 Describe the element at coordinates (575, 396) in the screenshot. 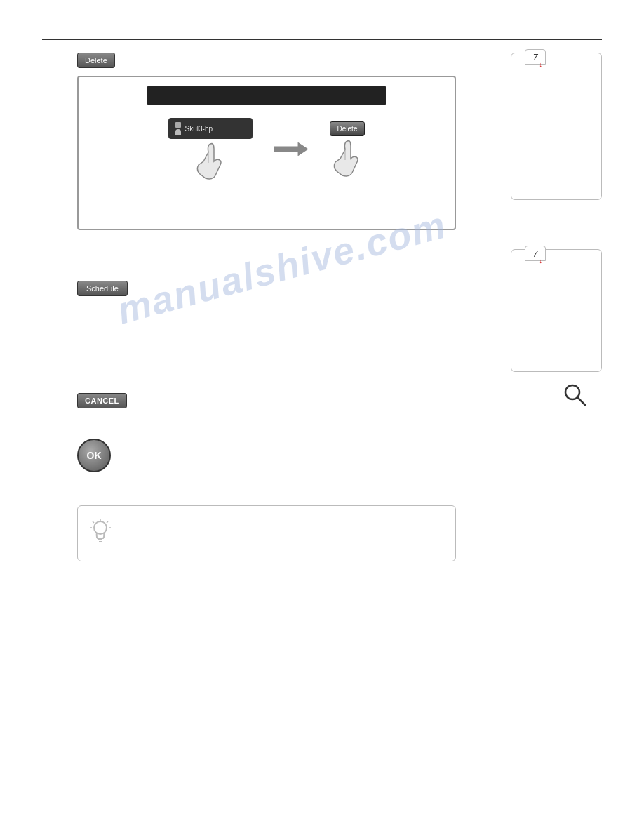

I see `search-icon` at that location.